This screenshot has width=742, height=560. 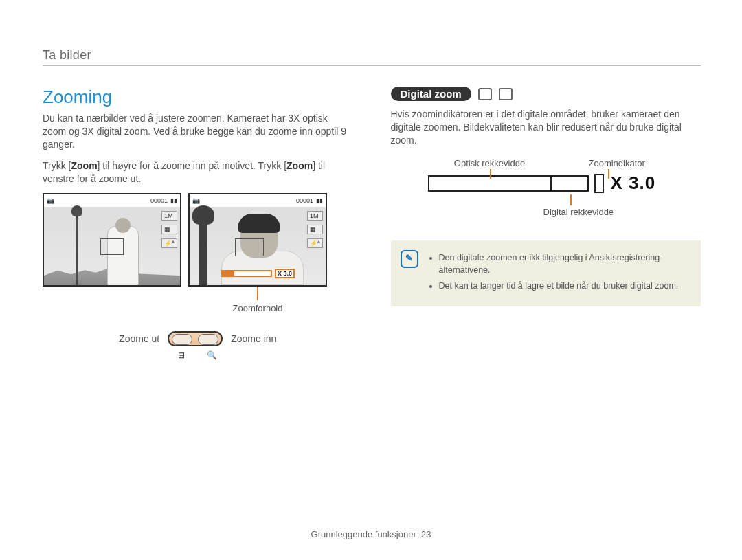 What do you see at coordinates (198, 240) in the screenshot?
I see `camera-preview-pair: 📷 00001 ▮▮ 1M ▦ ⚡ᴬ` at bounding box center [198, 240].